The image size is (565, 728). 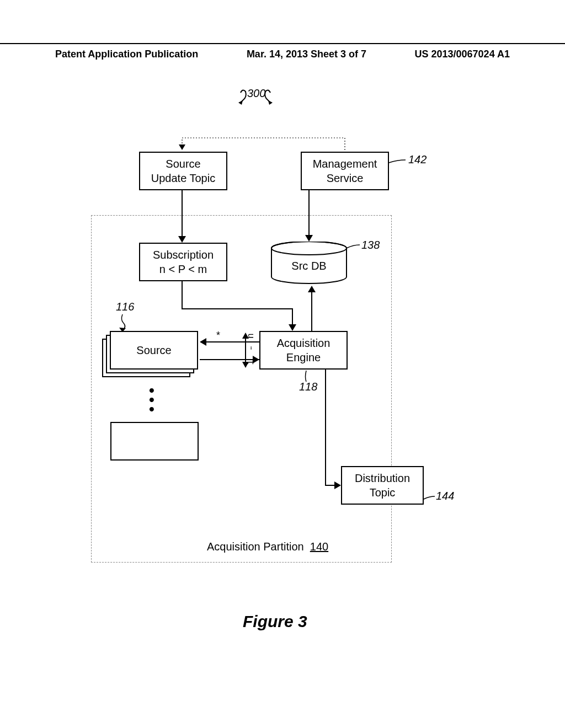 What do you see at coordinates (303, 343) in the screenshot?
I see `label-eng-l1: Acquisition` at bounding box center [303, 343].